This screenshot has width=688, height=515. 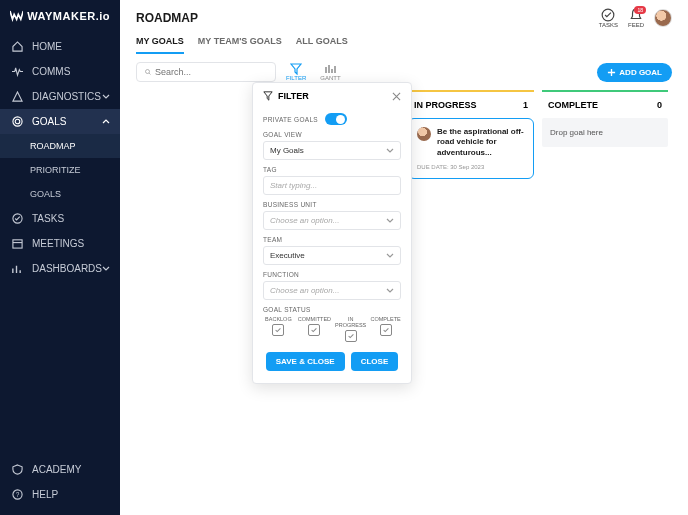 I want to click on home-icon, so click(x=17, y=46).